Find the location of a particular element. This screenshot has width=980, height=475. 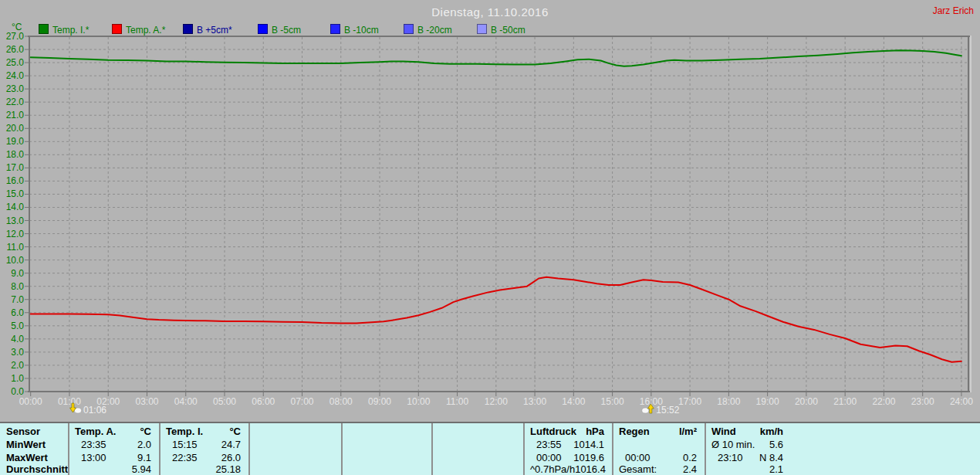

x-tick-label: 13:00 is located at coordinates (535, 402).